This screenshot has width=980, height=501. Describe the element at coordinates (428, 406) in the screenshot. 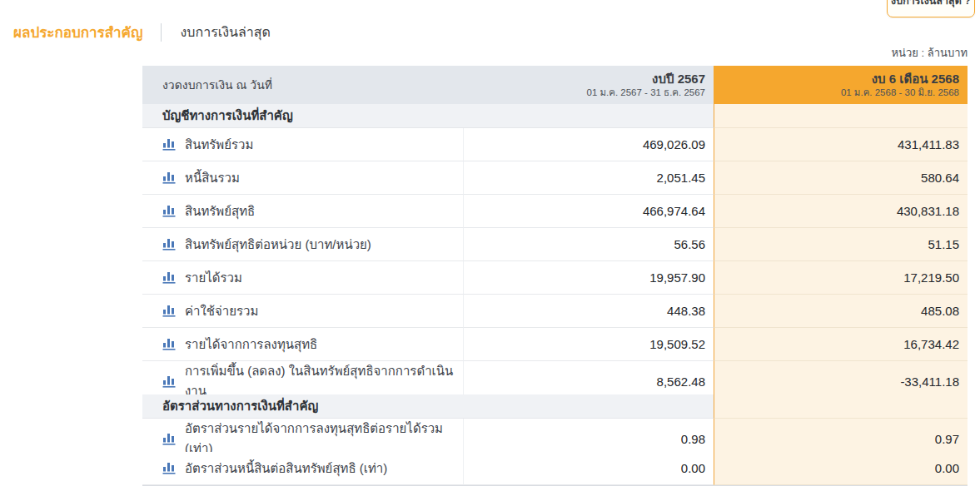

I see `section-title: อัตราส่วนทางการเงินที่สำคัญ` at that location.